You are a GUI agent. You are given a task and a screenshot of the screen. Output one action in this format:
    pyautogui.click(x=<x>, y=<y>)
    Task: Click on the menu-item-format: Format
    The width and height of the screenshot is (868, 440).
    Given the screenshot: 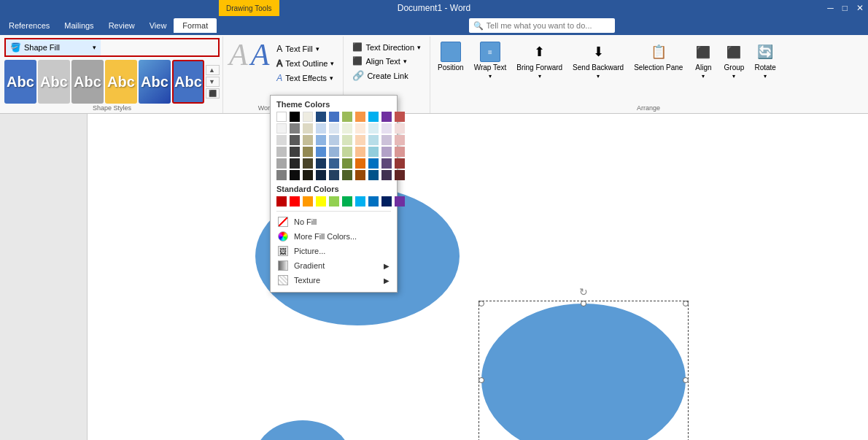 What is the action you would take?
    pyautogui.click(x=195, y=26)
    